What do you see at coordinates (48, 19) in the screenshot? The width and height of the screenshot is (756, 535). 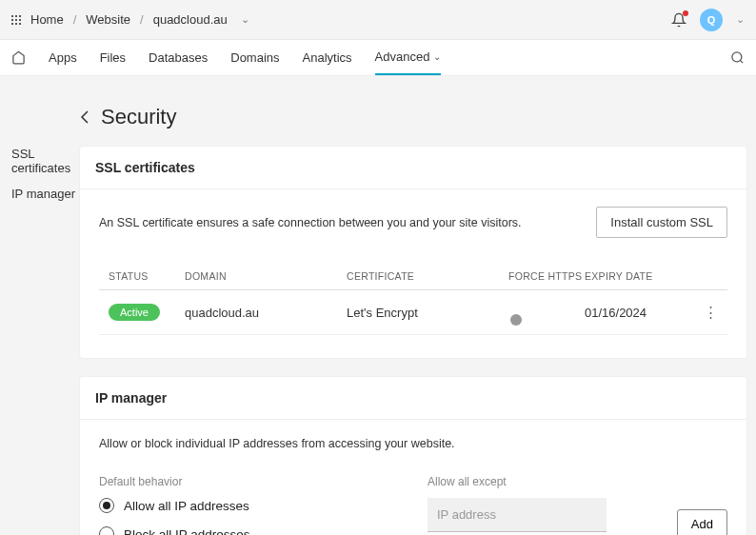 I see `breadcrumb-home: Home` at bounding box center [48, 19].